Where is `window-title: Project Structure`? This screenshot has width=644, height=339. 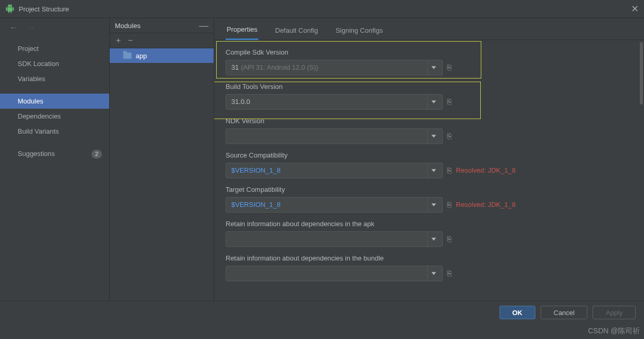
window-title: Project Structure is located at coordinates (44, 9).